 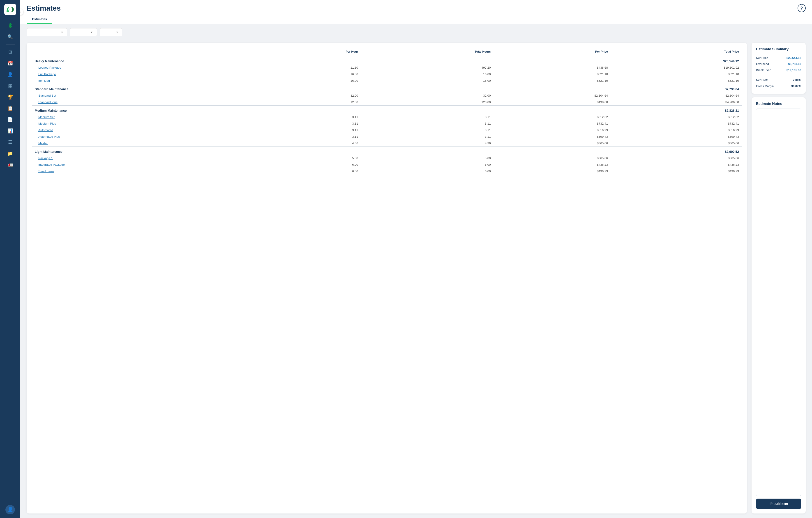 What do you see at coordinates (676, 171) in the screenshot?
I see `item-total-price: $436.23` at bounding box center [676, 171].